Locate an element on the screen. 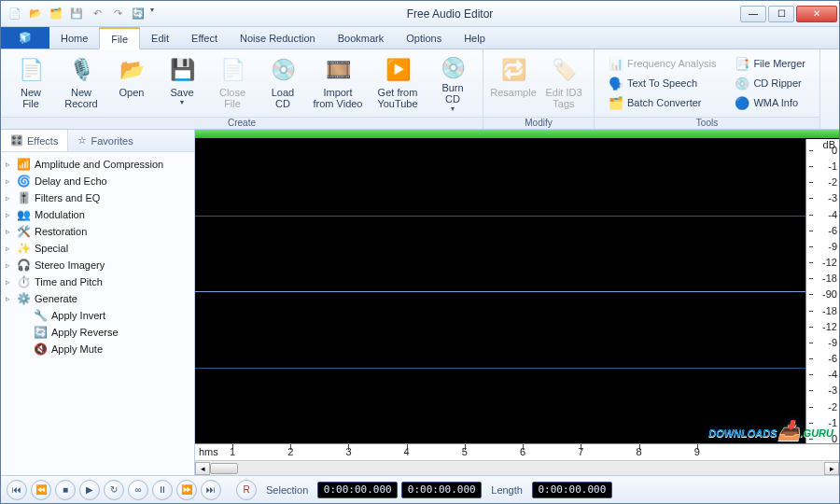 The height and width of the screenshot is (504, 840). edit-id3-icon: 🏷️ is located at coordinates (564, 70).